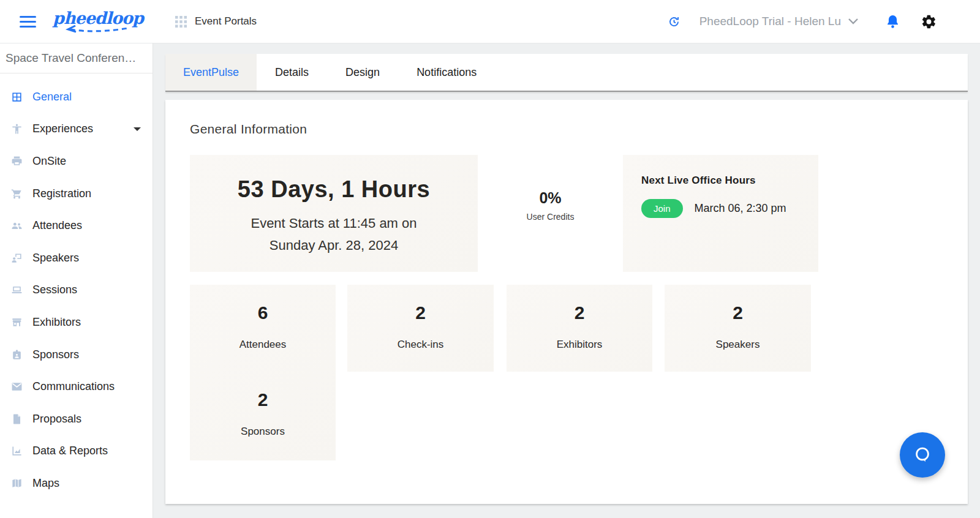 The height and width of the screenshot is (518, 980). I want to click on chevron-down-icon, so click(853, 21).